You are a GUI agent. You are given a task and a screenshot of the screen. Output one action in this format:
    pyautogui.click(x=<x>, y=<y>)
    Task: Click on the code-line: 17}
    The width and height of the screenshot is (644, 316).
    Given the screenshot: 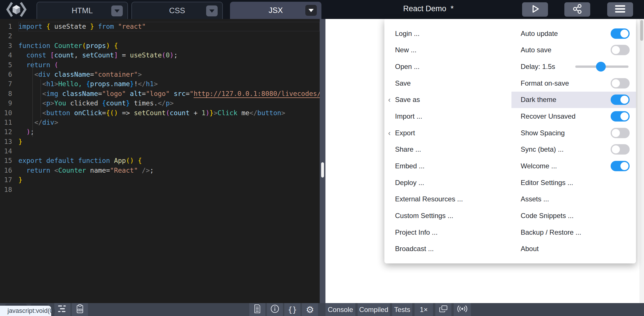 What is the action you would take?
    pyautogui.click(x=160, y=180)
    